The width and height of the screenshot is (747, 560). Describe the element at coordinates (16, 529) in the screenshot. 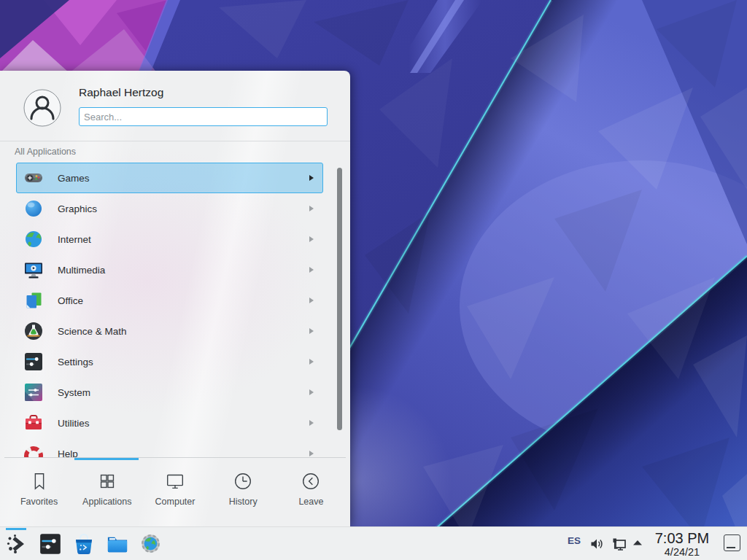

I see `launcher-active-indicator` at that location.